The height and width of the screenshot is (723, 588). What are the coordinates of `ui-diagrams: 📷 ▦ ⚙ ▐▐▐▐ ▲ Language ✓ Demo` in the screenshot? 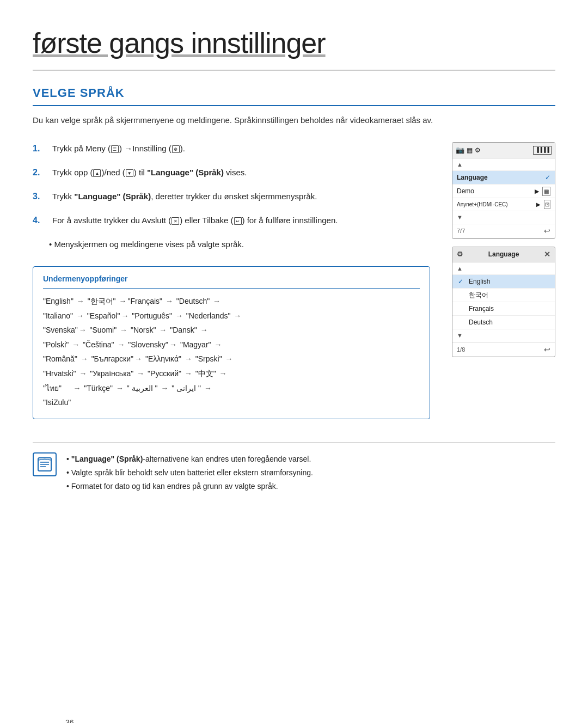 It's located at (504, 249).